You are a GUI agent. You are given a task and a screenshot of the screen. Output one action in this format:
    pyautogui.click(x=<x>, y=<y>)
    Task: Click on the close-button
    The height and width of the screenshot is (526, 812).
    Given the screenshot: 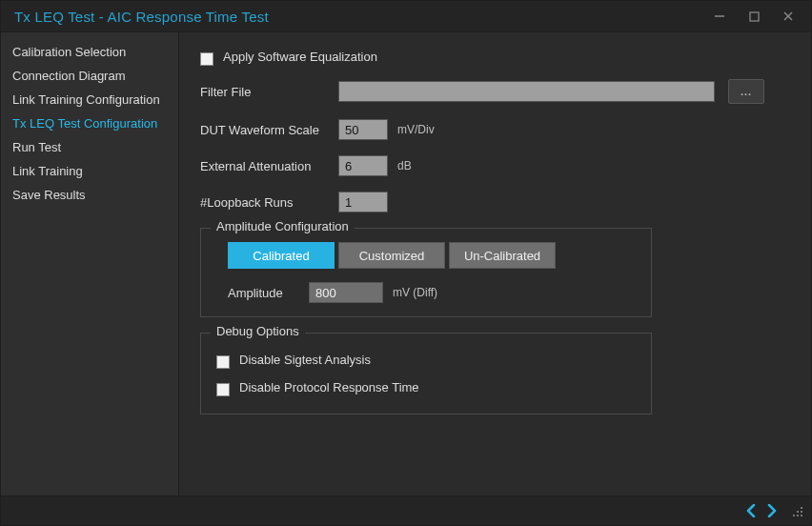 What is the action you would take?
    pyautogui.click(x=788, y=16)
    